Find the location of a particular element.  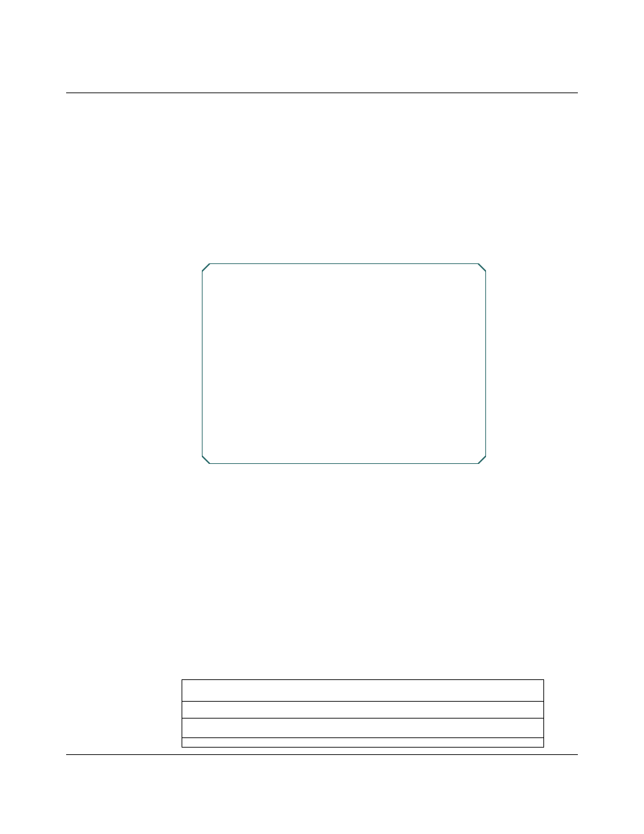

table is located at coordinates (363, 713).